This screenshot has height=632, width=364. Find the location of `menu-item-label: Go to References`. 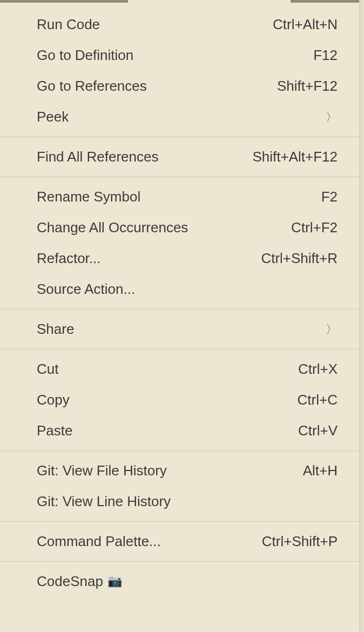

menu-item-label: Go to References is located at coordinates (157, 86).